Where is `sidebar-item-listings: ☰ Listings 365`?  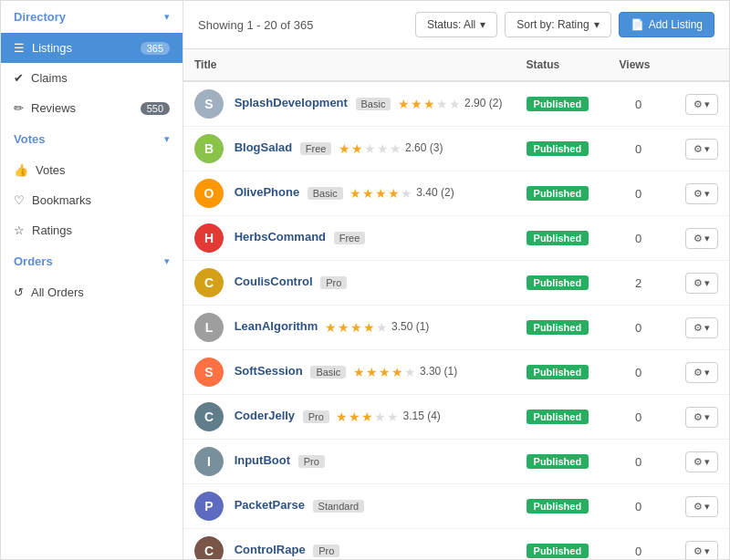
sidebar-item-listings: ☰ Listings 365 is located at coordinates (91, 47).